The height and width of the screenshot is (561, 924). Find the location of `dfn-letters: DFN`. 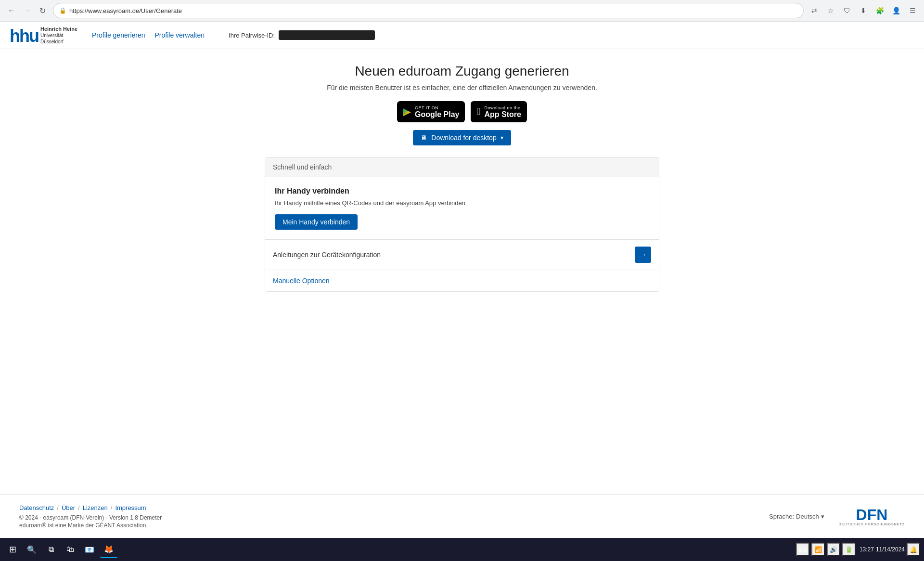

dfn-letters: DFN is located at coordinates (872, 515).